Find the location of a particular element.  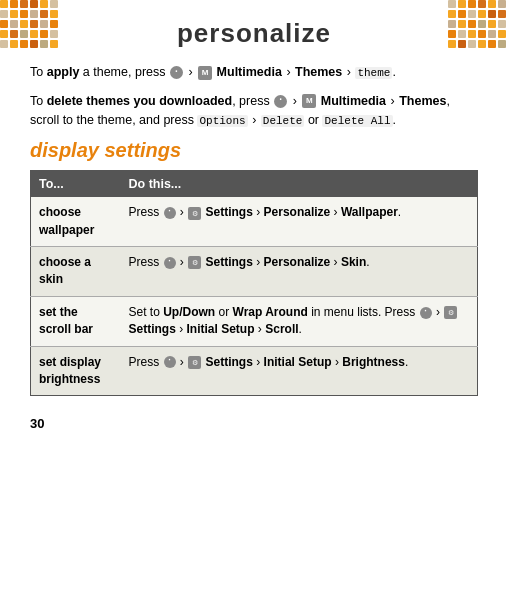

intro-para-1: To apply a theme, press · › M Multimedia… is located at coordinates (254, 72).